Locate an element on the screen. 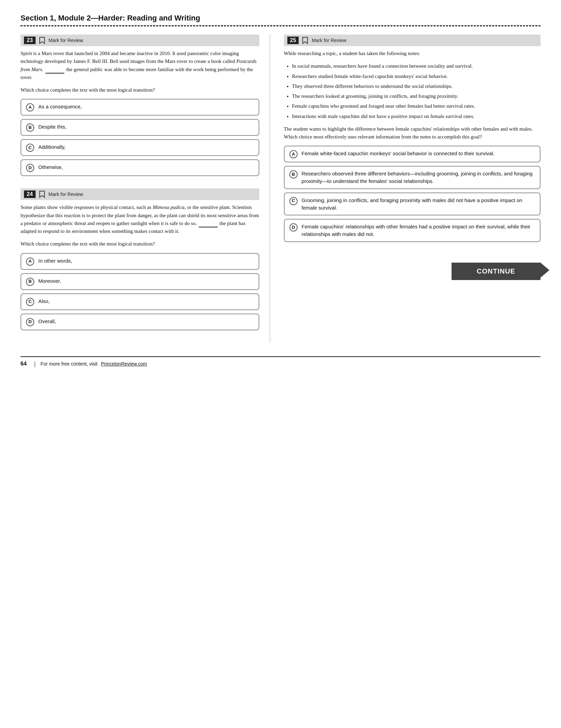 The width and height of the screenshot is (561, 728). continue-label: CONTINUE is located at coordinates (496, 272).